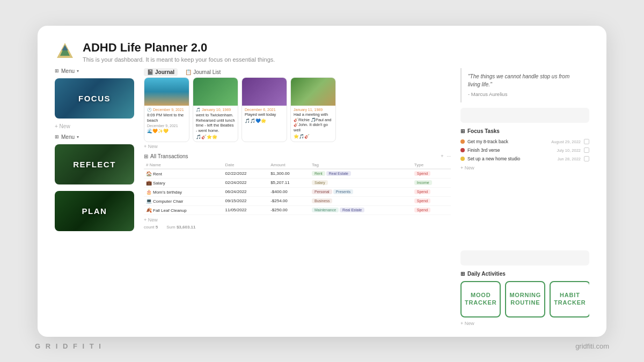 Image resolution: width=644 pixels, height=362 pixels. What do you see at coordinates (94, 197) in the screenshot?
I see `left-column: ⊞ Menu ▾ FOCUS + New ⊞ Menu ▾ REFLECT PL…` at bounding box center [94, 197].